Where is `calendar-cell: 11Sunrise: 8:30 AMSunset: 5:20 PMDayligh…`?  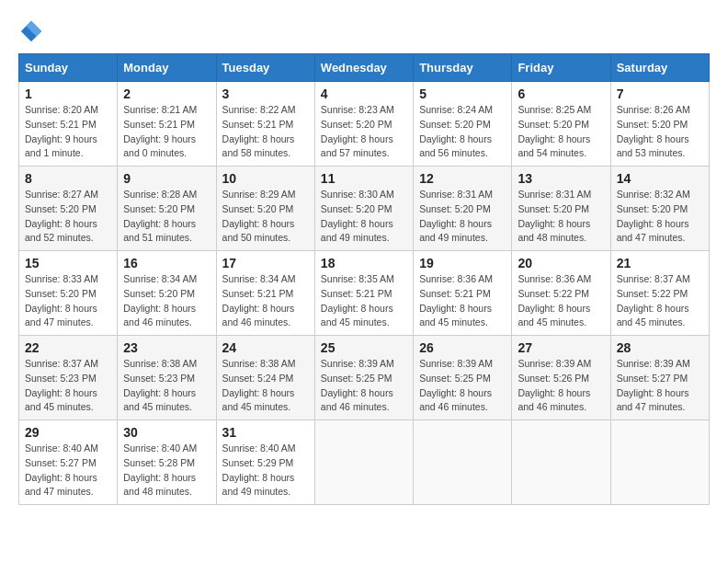 calendar-cell: 11Sunrise: 8:30 AMSunset: 5:20 PMDayligh… is located at coordinates (364, 209).